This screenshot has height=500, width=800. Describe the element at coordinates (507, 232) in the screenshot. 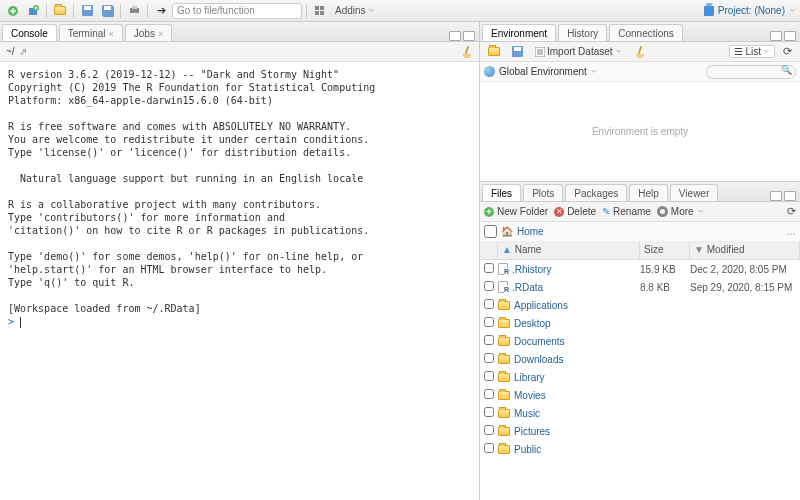

I see `home-icon: 🏠` at that location.